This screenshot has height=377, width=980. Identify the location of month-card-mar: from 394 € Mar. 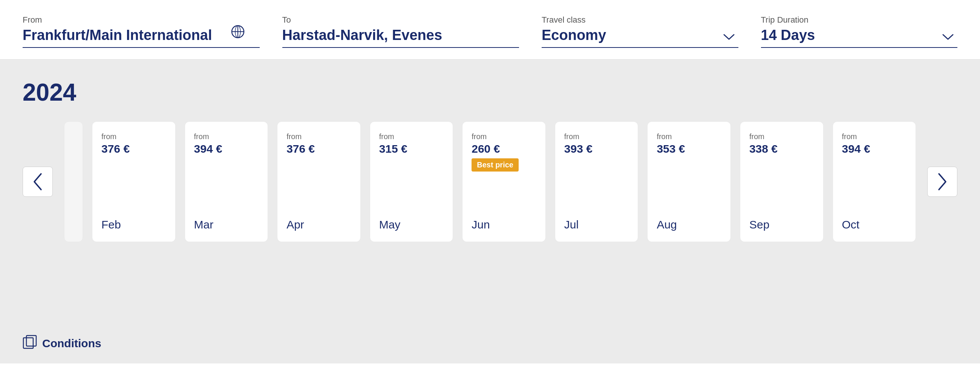
(226, 182).